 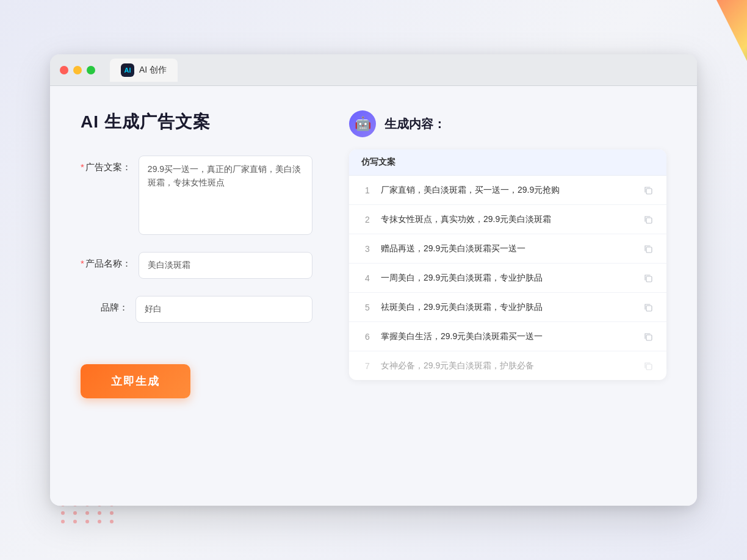 I want to click on row-text: 专抹女性斑点，真实功效，29.9元美白淡斑霜, so click(x=508, y=220).